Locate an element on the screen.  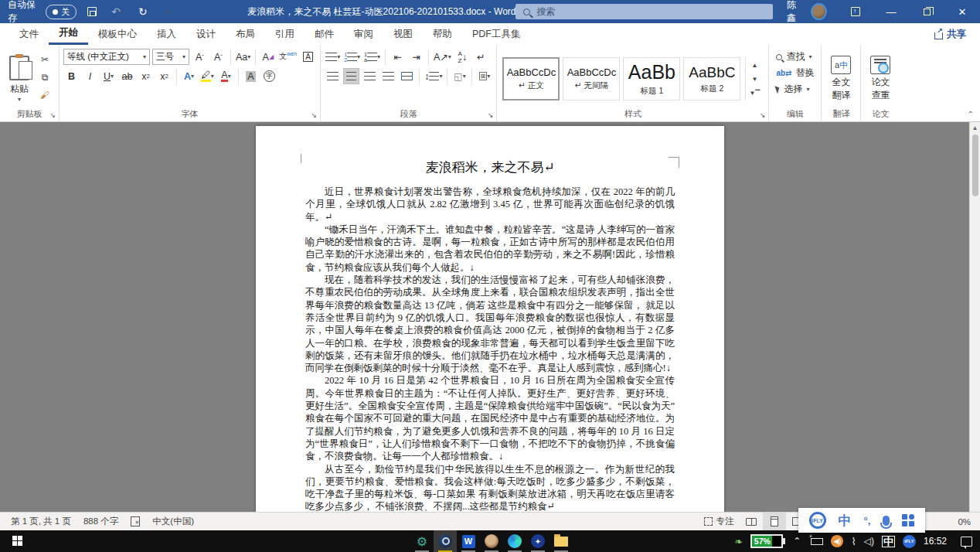
read-mode-button is located at coordinates (751, 521).